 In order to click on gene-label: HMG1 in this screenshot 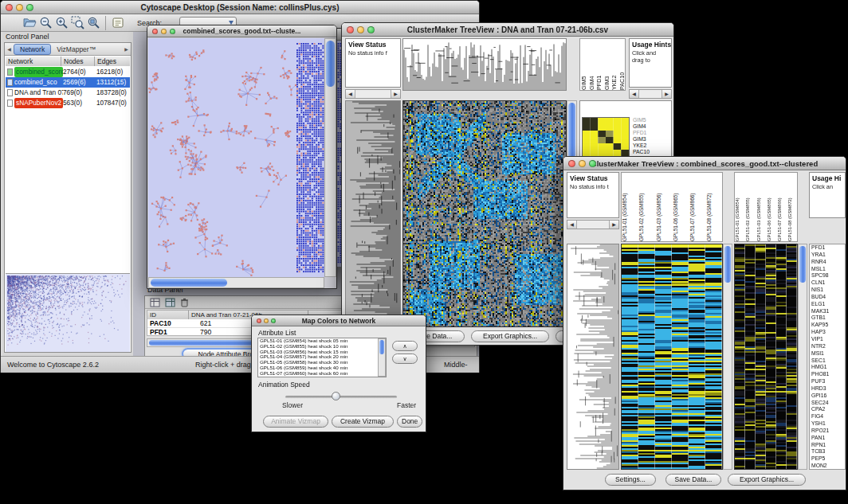, I will do `click(827, 368)`.